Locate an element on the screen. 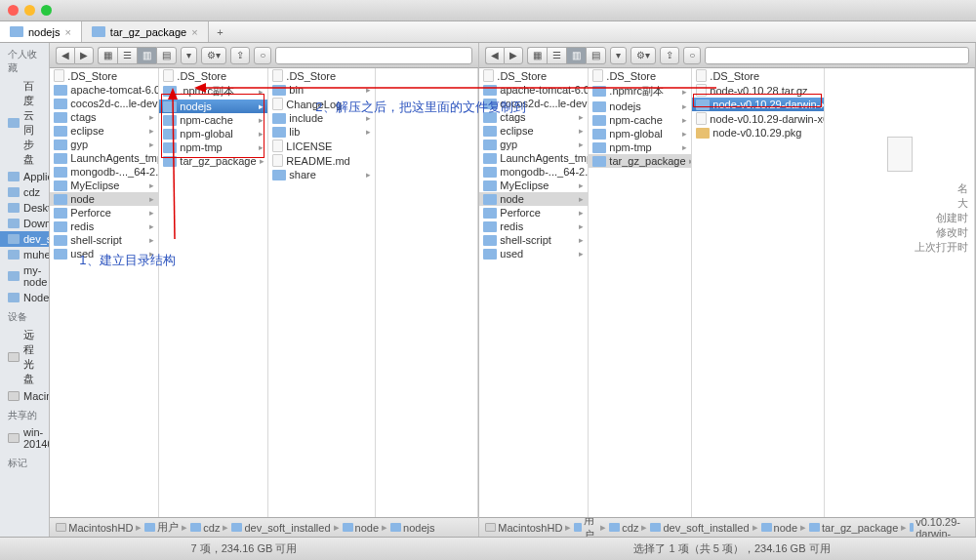 The height and width of the screenshot is (560, 976). list-item: used▸ is located at coordinates (533, 254).